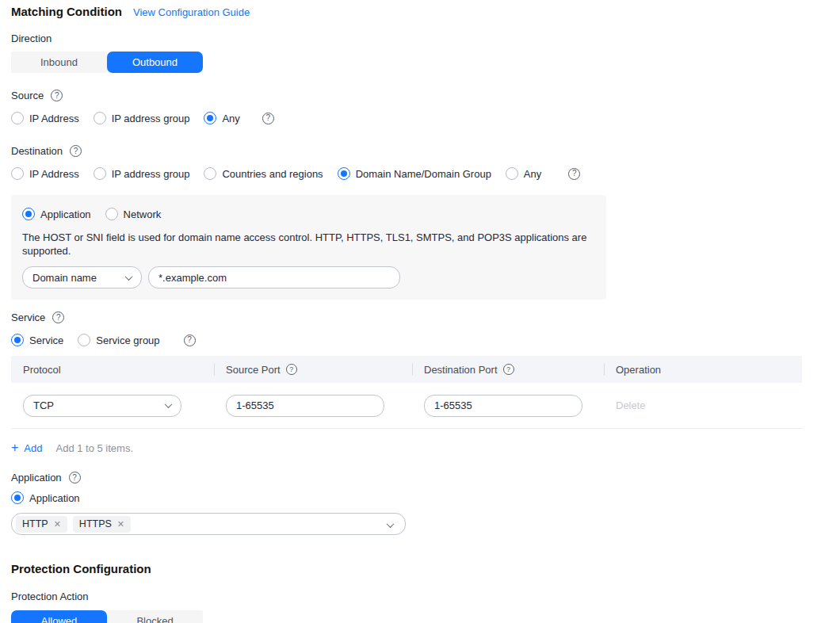 The height and width of the screenshot is (623, 840). What do you see at coordinates (59, 617) in the screenshot?
I see `protection-allowed-button: Allowed` at bounding box center [59, 617].